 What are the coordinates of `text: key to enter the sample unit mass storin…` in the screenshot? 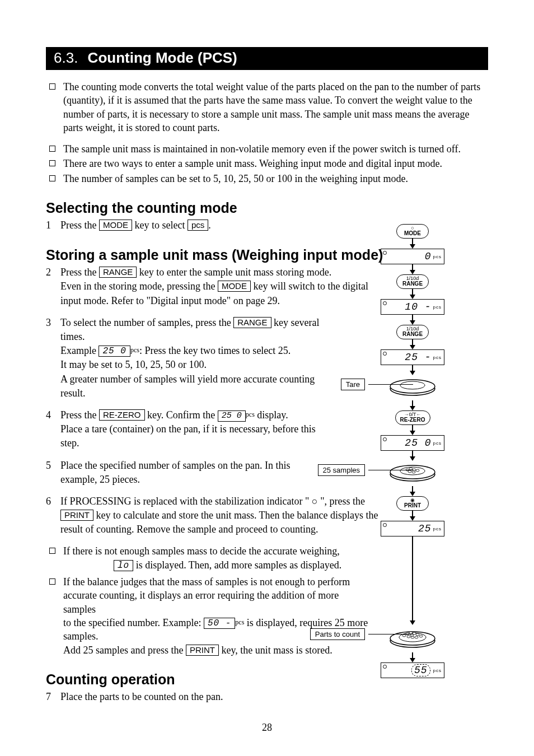 It's located at (234, 272).